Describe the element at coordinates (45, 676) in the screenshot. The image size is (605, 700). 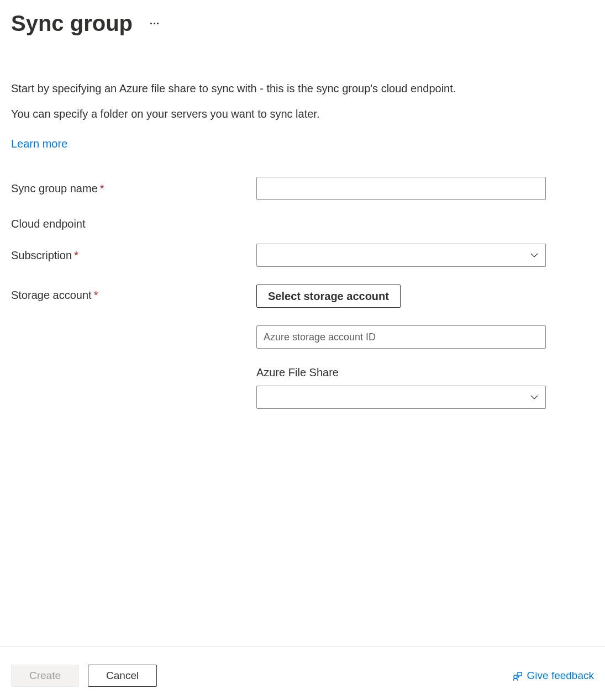
I see `create-button: Create` at that location.